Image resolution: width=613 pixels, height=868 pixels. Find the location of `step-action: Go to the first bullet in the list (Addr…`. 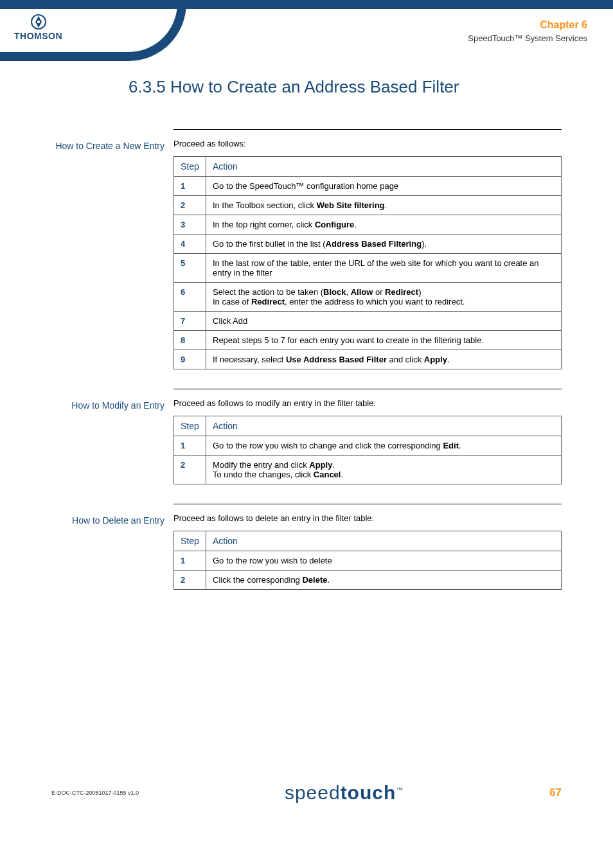

step-action: Go to the first bullet in the list (Addr… is located at coordinates (384, 244).